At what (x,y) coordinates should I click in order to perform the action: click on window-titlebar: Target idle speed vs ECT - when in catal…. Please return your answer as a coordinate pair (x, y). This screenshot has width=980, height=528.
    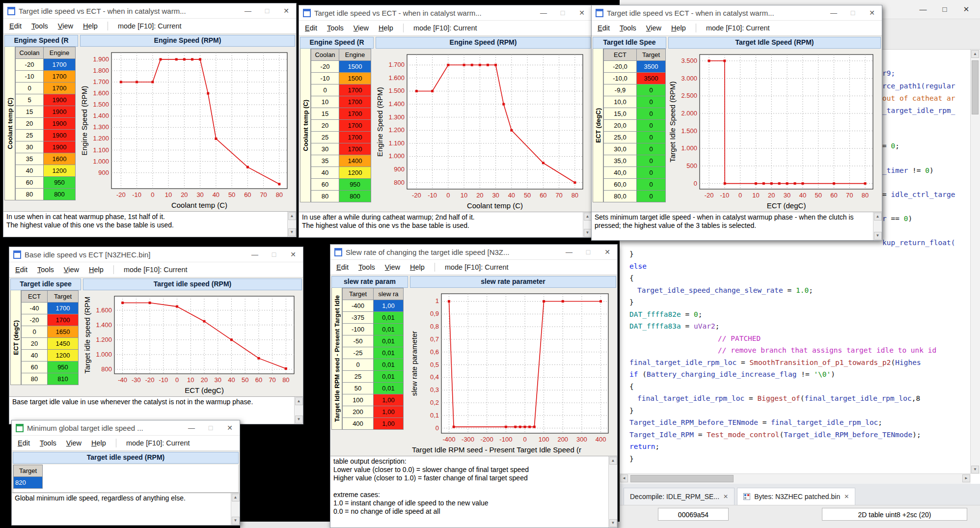
    Looking at the image, I should click on (736, 13).